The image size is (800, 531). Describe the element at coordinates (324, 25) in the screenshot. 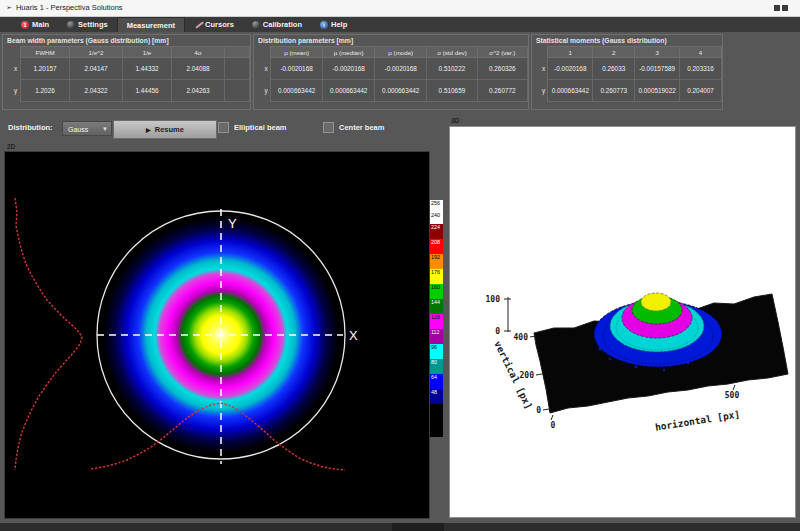

I see `help-icon: i` at that location.